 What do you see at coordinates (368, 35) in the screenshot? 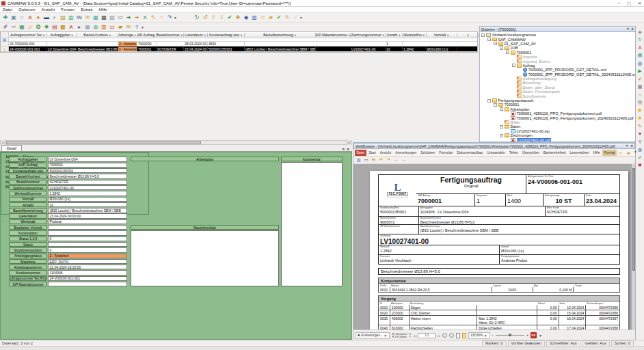
I see `grid-column-header: Zeichnungsnummer▼` at bounding box center [368, 35].